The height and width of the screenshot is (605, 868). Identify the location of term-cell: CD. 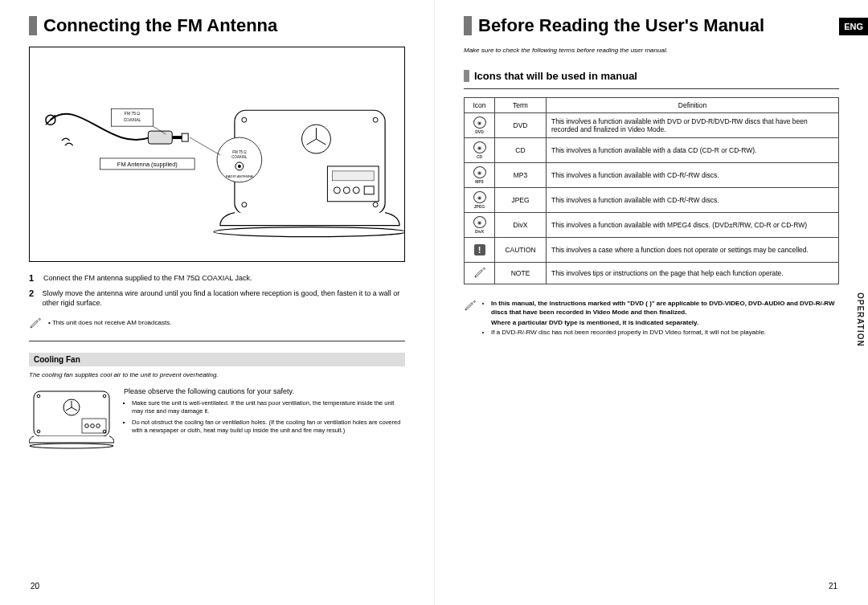
(521, 149).